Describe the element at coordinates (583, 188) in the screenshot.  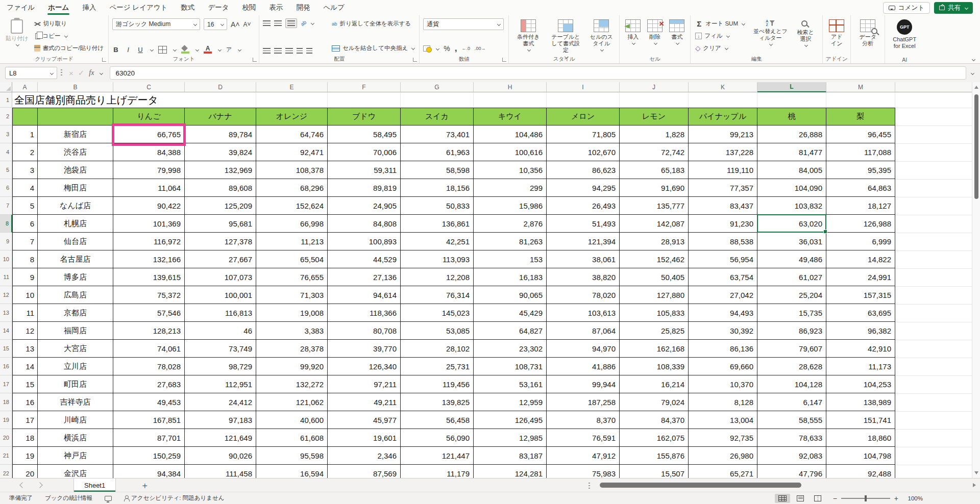
I see `cell-I6: 94,295` at that location.